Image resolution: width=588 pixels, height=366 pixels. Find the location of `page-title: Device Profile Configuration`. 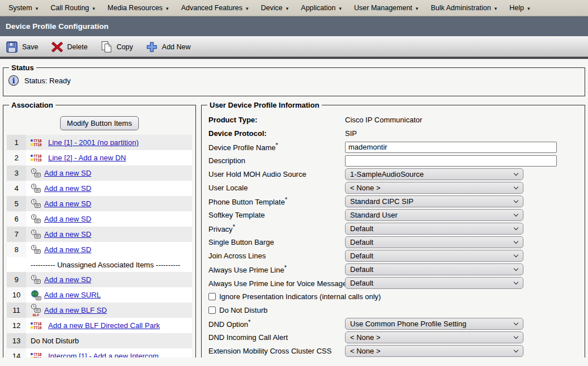

page-title: Device Profile Configuration is located at coordinates (57, 26).